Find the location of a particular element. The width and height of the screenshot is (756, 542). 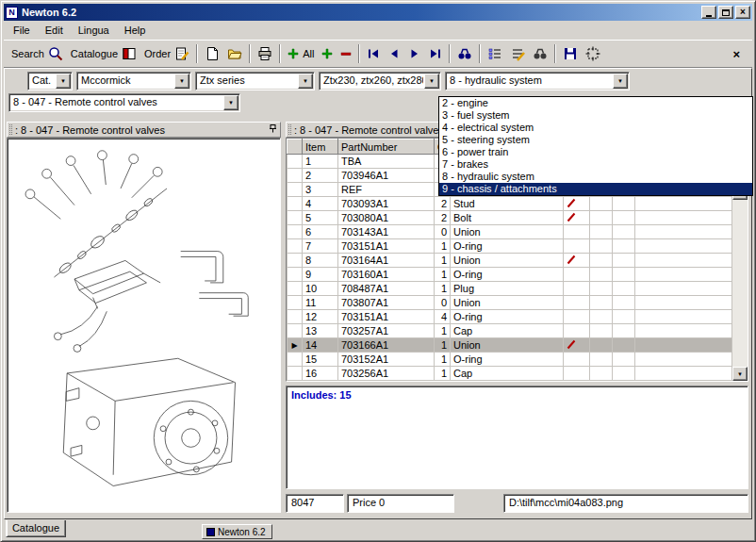

menu-item-edit: Edit is located at coordinates (55, 30).